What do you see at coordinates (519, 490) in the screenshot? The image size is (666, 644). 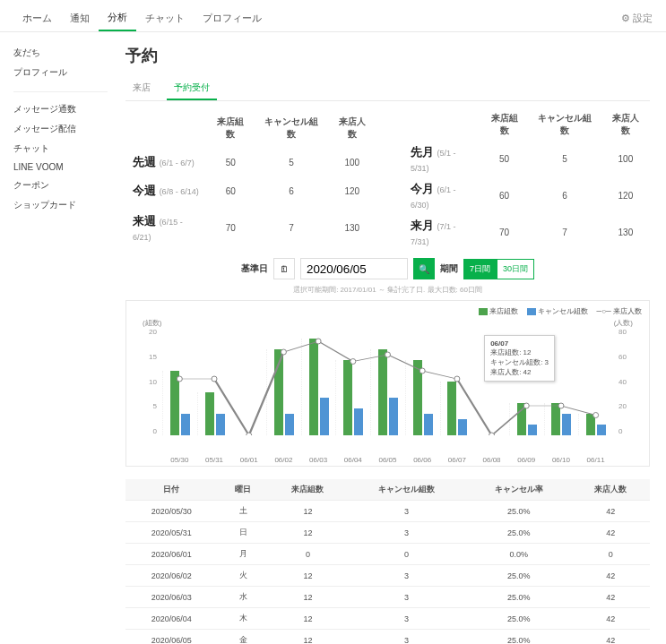 I see `table-header: キャンセル率` at bounding box center [519, 490].